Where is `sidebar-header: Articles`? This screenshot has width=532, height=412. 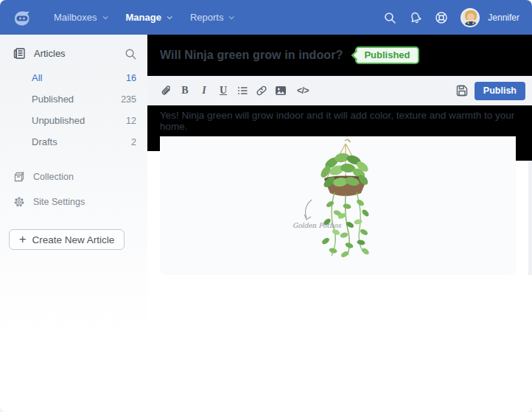
sidebar-header: Articles is located at coordinates (74, 51).